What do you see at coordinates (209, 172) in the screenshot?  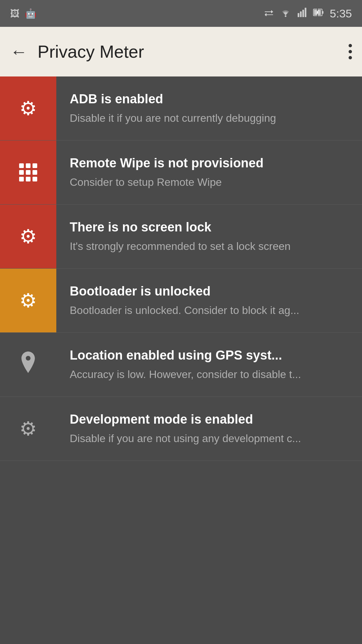 I see `remote-wipe-content: Remote Wipe is not provisioned Consider …` at bounding box center [209, 172].